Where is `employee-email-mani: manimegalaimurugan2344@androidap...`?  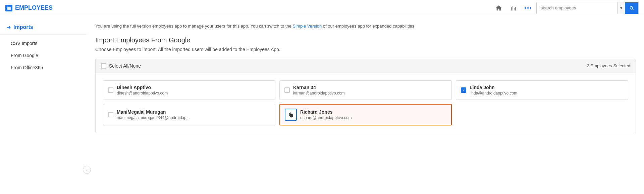 employee-email-mani: manimegalaimurugan2344@androidap... is located at coordinates (194, 118).